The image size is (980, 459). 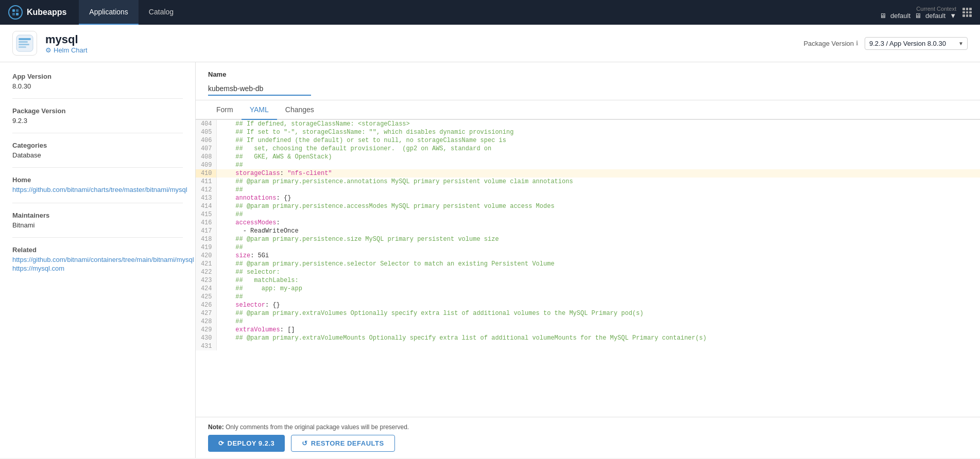 What do you see at coordinates (98, 120) in the screenshot?
I see `sidebar-package-version: Package Version 9.2.3` at bounding box center [98, 120].